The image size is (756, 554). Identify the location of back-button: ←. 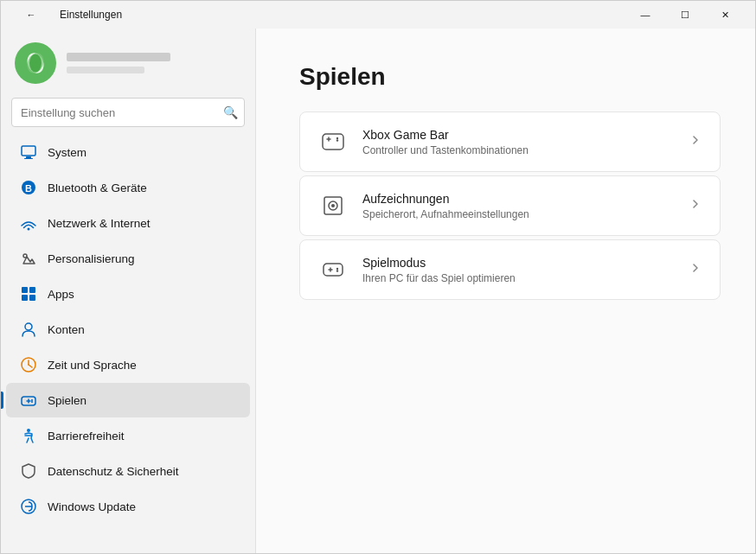
(31, 15).